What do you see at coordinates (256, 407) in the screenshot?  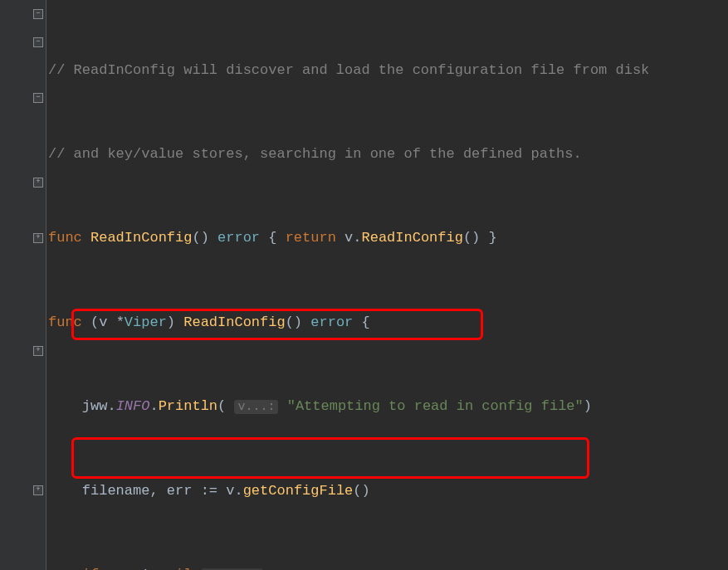 I see `param-hint: v...:` at bounding box center [256, 407].